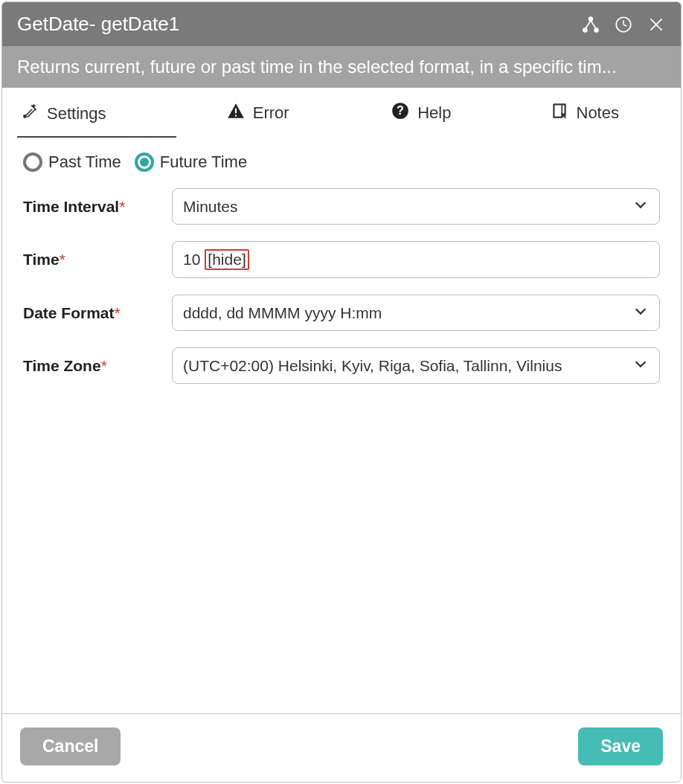  I want to click on tab-help: ? Help, so click(421, 113).